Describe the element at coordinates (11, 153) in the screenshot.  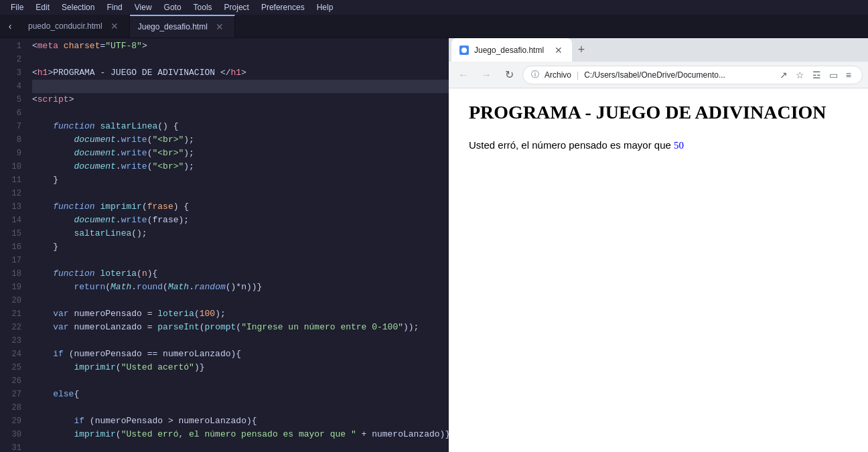
I see `line-number: 9` at that location.